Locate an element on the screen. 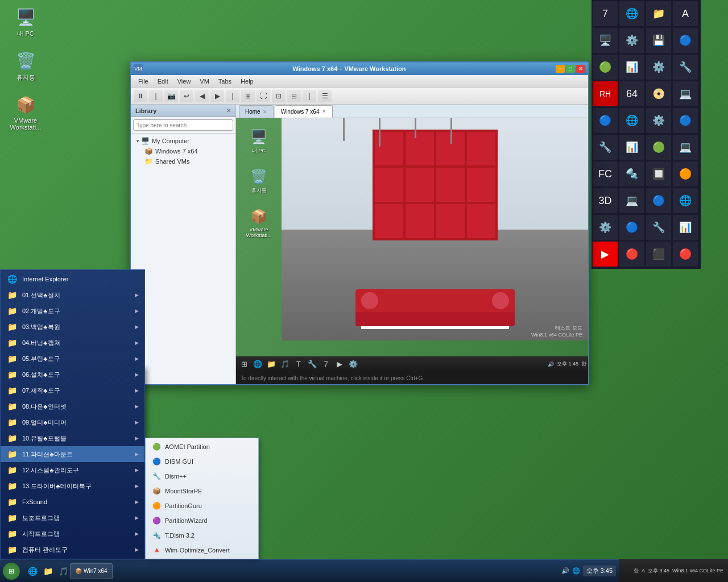 This screenshot has width=728, height=582. app-icon-35: 🔧 is located at coordinates (659, 227).